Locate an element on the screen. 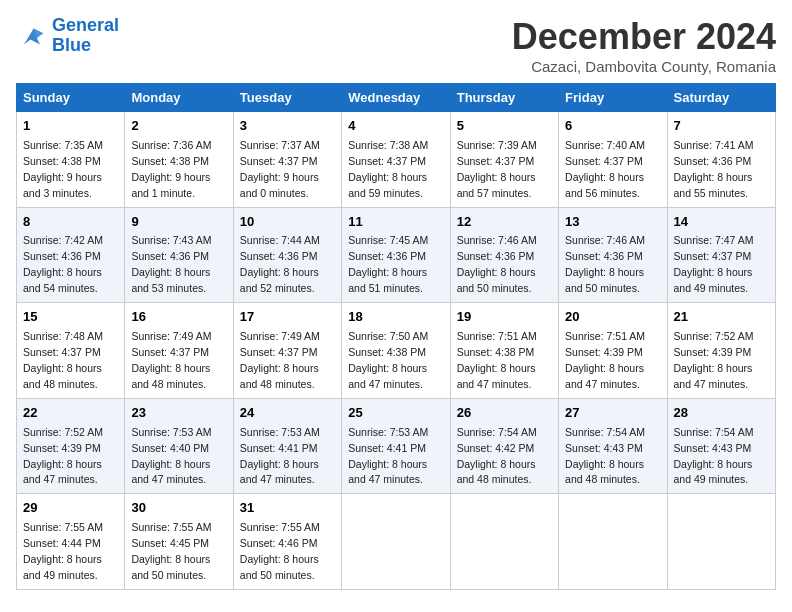  day-cell-19: 19Sunrise: 7:51 AM Sunset: 4:38 PM Dayli… is located at coordinates (504, 351).